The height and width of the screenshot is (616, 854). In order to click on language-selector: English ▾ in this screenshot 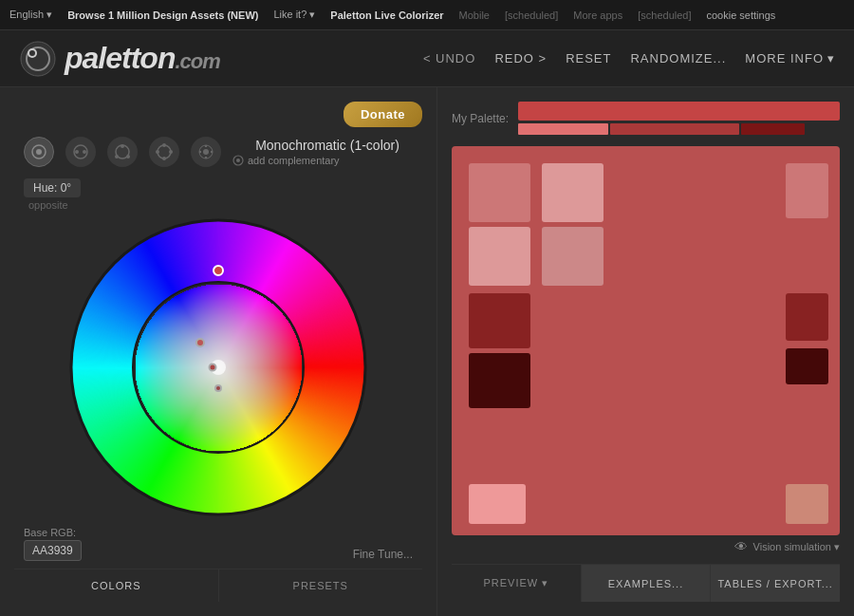, I will do `click(30, 15)`.